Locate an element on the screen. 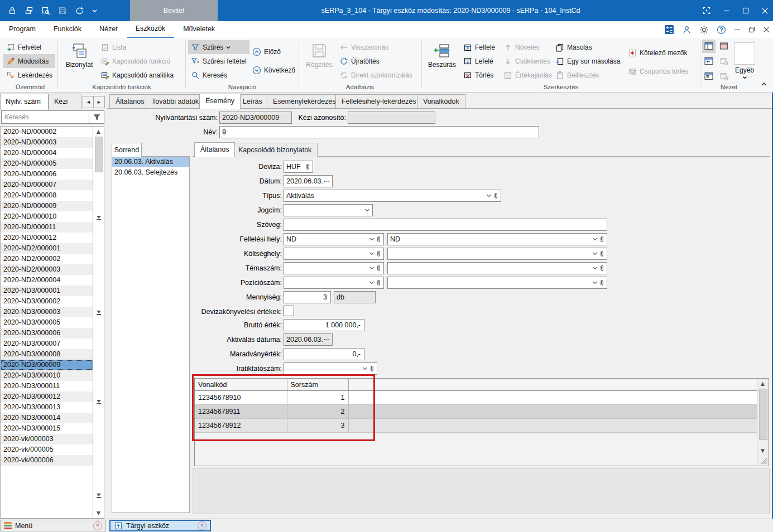 This screenshot has height=532, width=773. szures-button: Szűrés is located at coordinates (219, 47).